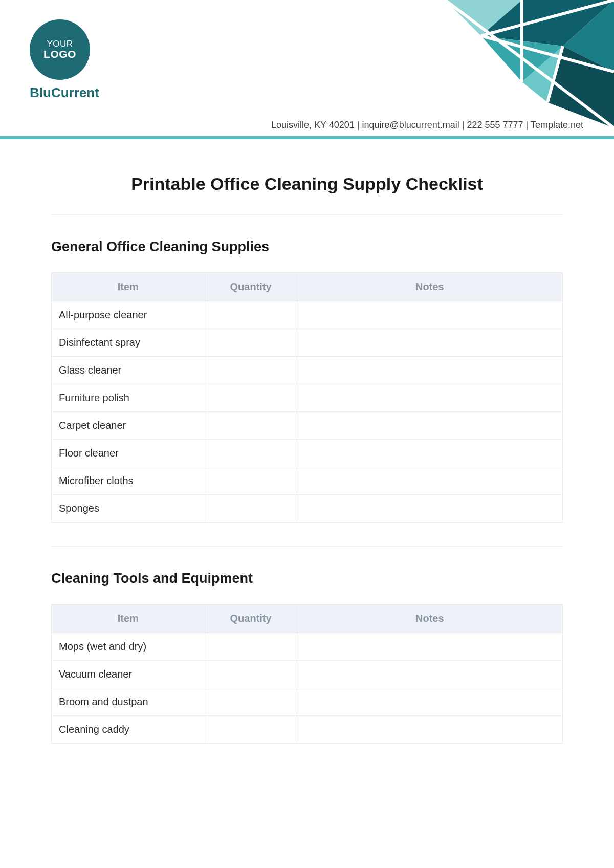 The image size is (614, 868). Describe the element at coordinates (307, 371) in the screenshot. I see `table-row: Glass cleaner` at that location.